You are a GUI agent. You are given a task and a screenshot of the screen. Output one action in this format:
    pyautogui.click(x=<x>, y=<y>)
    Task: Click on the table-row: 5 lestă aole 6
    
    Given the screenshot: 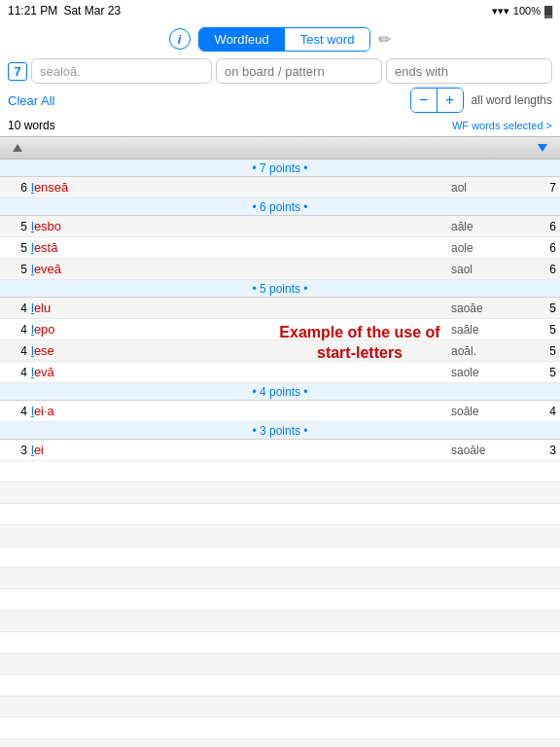 What is the action you would take?
    pyautogui.click(x=280, y=248)
    